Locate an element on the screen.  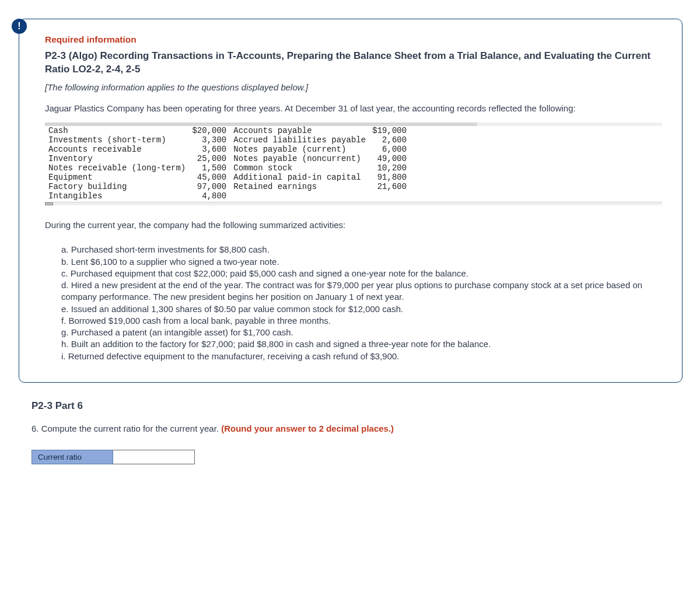
ledger-scrollbar-bottom is located at coordinates (354, 204).